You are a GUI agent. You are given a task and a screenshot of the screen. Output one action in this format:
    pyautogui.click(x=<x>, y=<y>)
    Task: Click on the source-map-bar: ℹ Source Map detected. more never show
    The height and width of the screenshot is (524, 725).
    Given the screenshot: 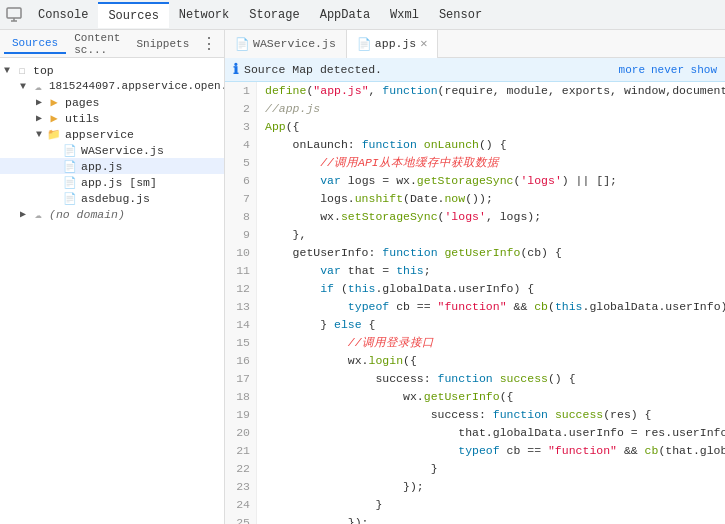 What is the action you would take?
    pyautogui.click(x=475, y=70)
    